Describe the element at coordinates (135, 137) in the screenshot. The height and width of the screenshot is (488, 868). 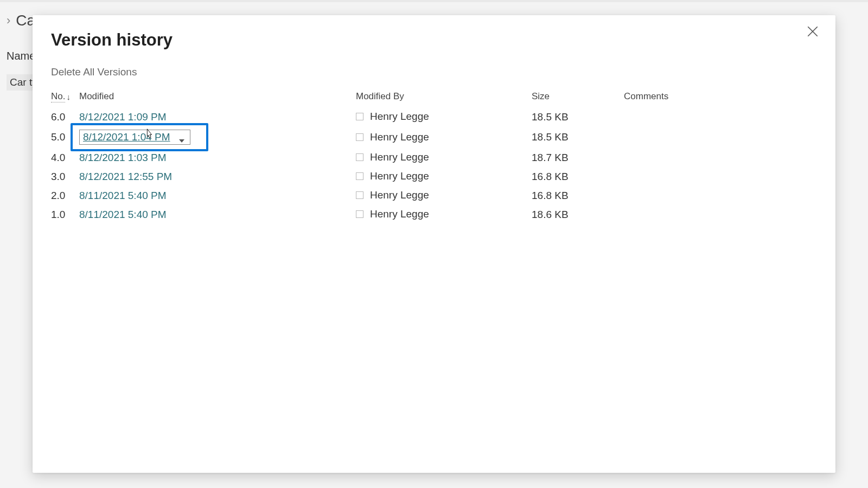
I see `version-date-dropdown: 8/12/2021 1:04 PM` at that location.